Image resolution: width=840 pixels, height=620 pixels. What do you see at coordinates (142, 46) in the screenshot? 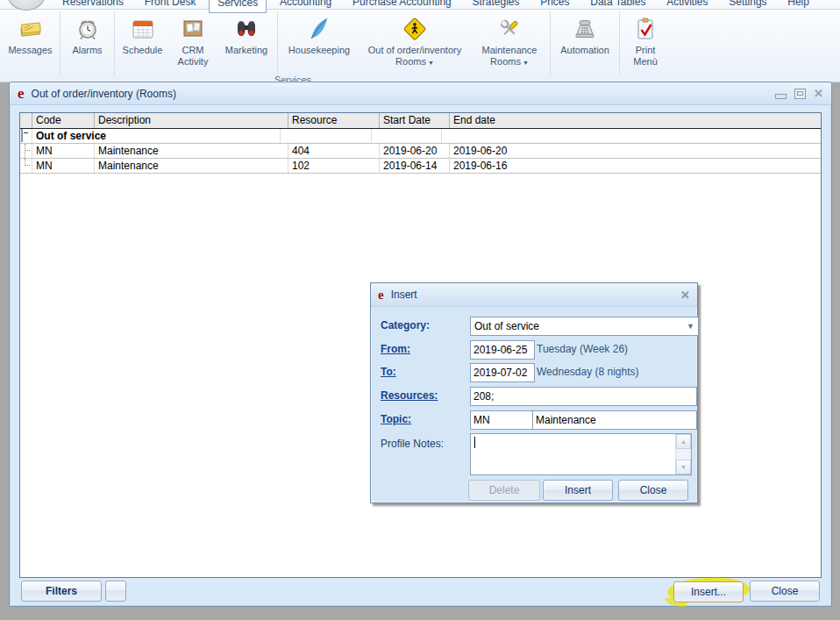
I see `ribbon-button-schedule: Schedule` at bounding box center [142, 46].